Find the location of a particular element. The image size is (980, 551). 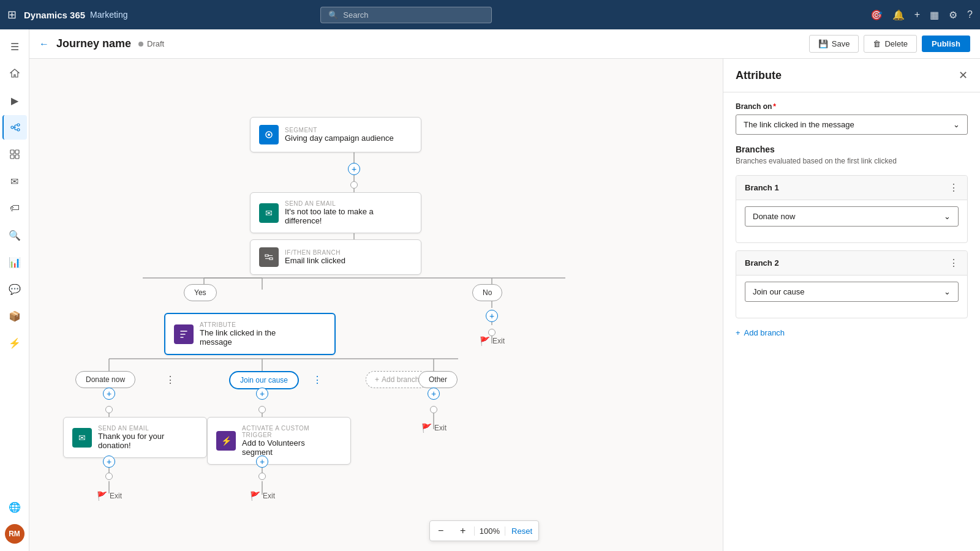

add-donate-now: + is located at coordinates (109, 394).